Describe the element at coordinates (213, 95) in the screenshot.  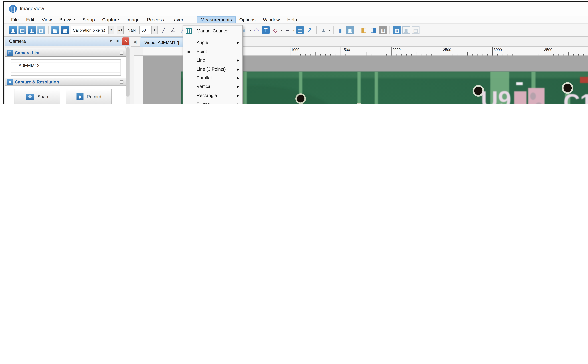
I see `measurements-menu-item: Rectangle ▶` at that location.